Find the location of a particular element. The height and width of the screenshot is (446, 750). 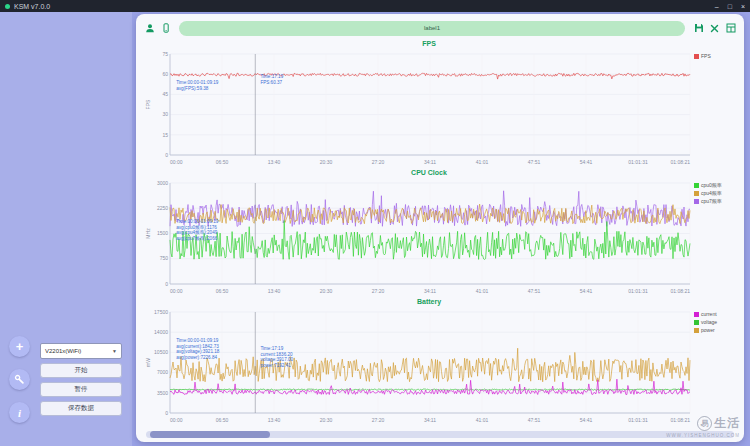

add-device-button: + is located at coordinates (20, 346).